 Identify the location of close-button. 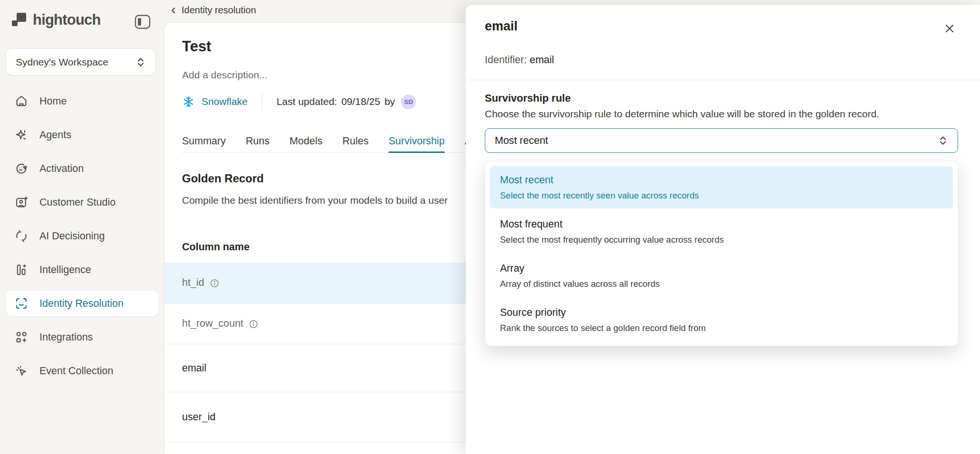
(951, 28).